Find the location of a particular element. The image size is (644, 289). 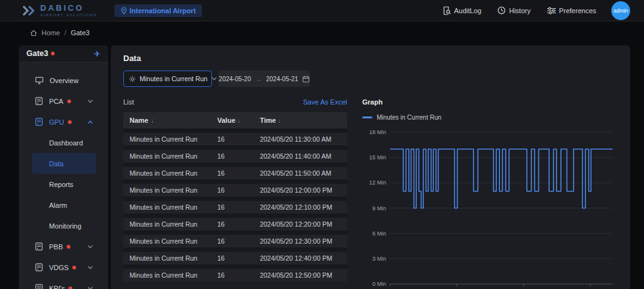

sidebar-item-label: Overview is located at coordinates (64, 81).